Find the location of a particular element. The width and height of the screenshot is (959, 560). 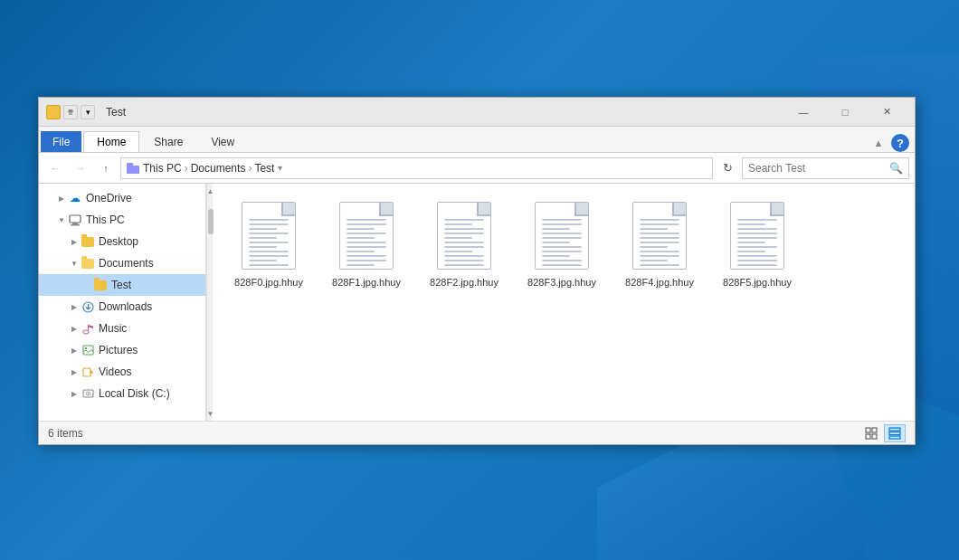

folder-open-icon is located at coordinates (88, 263).